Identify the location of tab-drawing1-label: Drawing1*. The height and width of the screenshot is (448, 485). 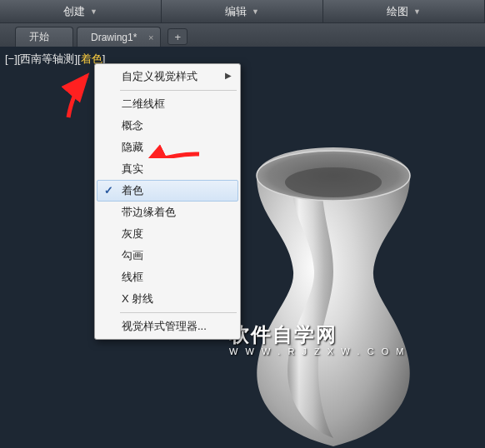
(113, 37).